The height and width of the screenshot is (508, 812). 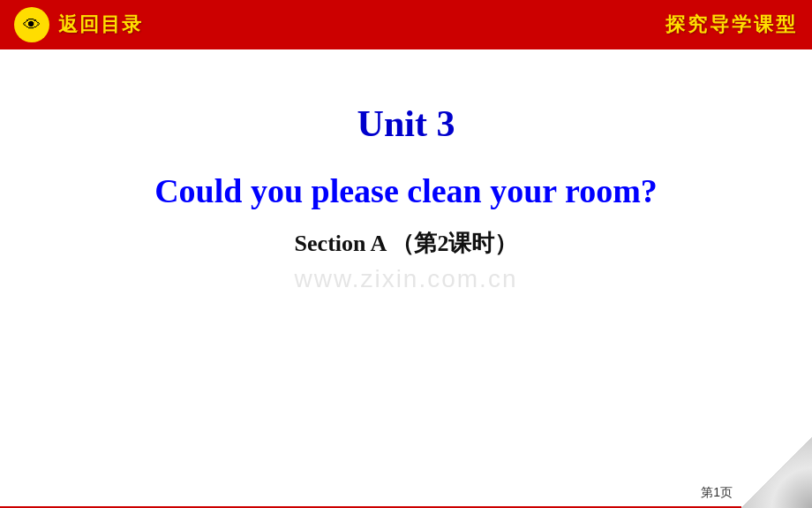 I want to click on header-bar: 👁 返回目录 探究导学课型, so click(x=406, y=25).